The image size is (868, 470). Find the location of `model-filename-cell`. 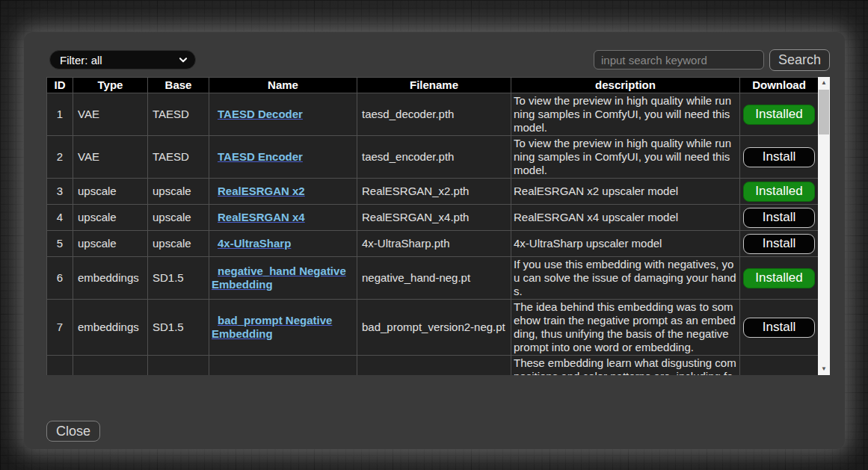

model-filename-cell is located at coordinates (434, 366).